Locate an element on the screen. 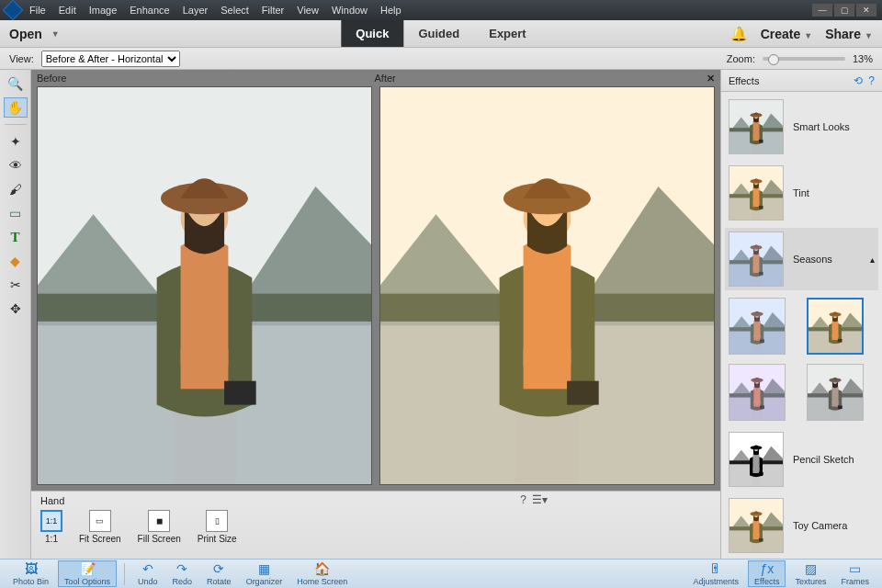  mode-guided: Guided is located at coordinates (439, 33).